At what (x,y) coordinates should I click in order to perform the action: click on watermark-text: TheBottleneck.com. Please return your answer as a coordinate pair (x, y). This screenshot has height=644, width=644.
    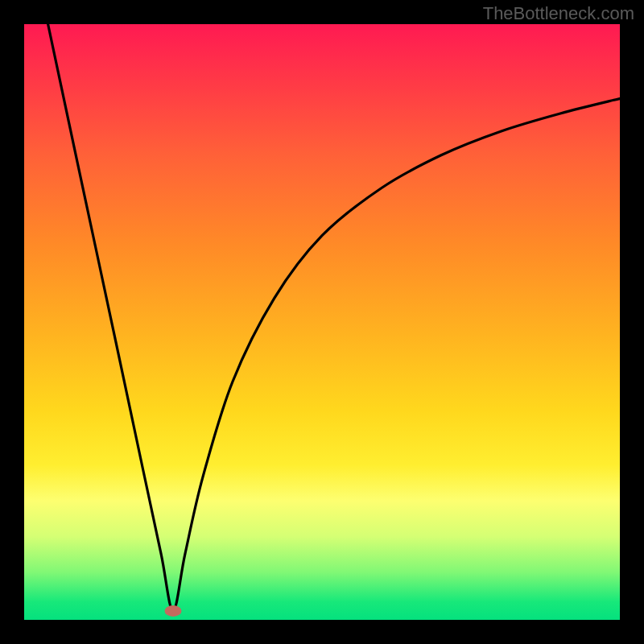
    Looking at the image, I should click on (559, 14).